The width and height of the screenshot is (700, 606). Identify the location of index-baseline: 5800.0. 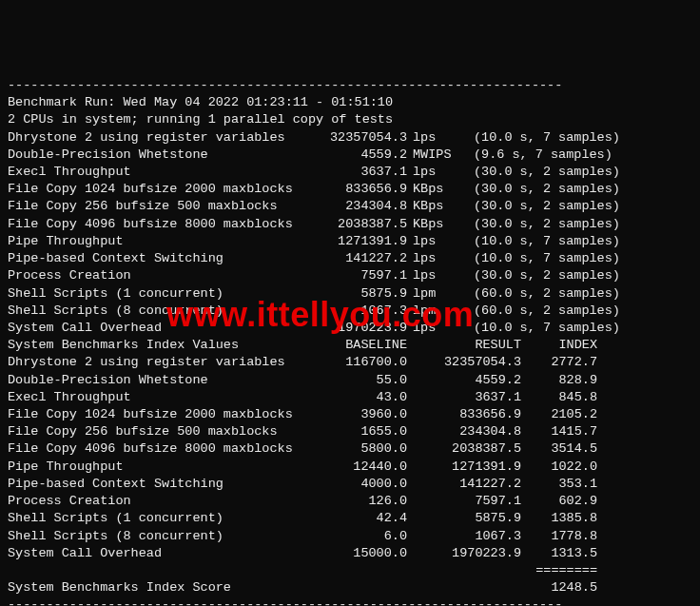
(355, 449).